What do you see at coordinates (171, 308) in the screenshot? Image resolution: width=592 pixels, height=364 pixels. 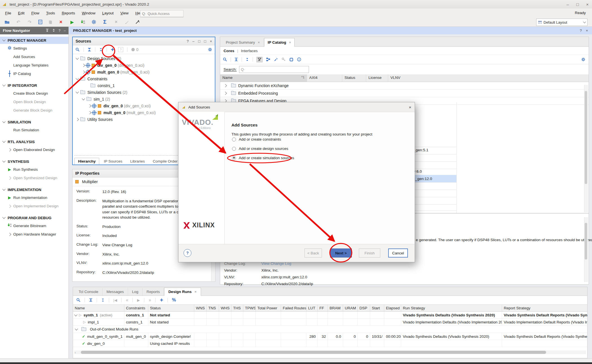 I see `column-header: Status` at bounding box center [171, 308].